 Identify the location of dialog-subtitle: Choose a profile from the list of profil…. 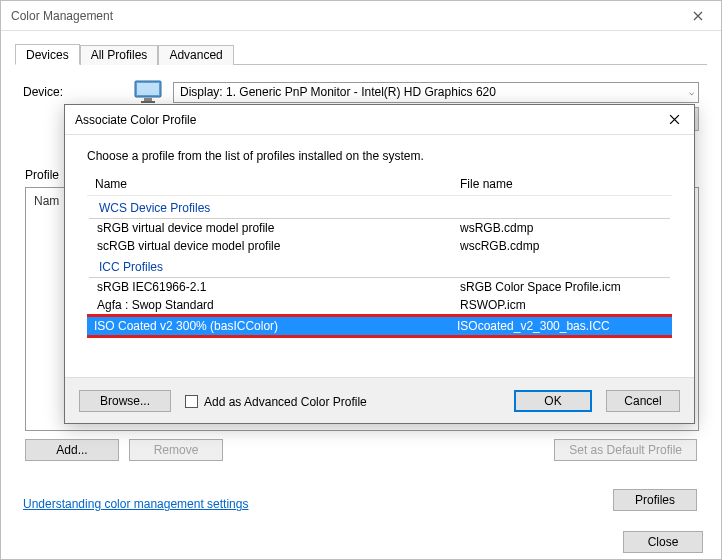
(380, 156).